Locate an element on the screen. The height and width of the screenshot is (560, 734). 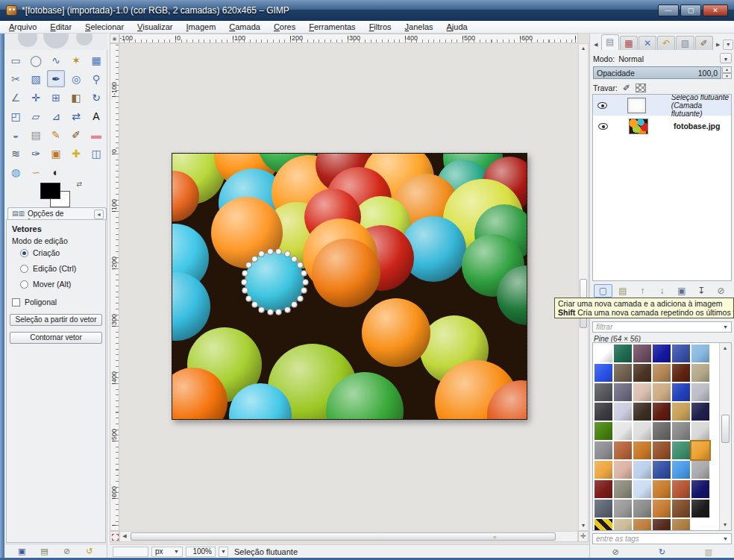
mode-dropdown-button: ▼ is located at coordinates (726, 58).